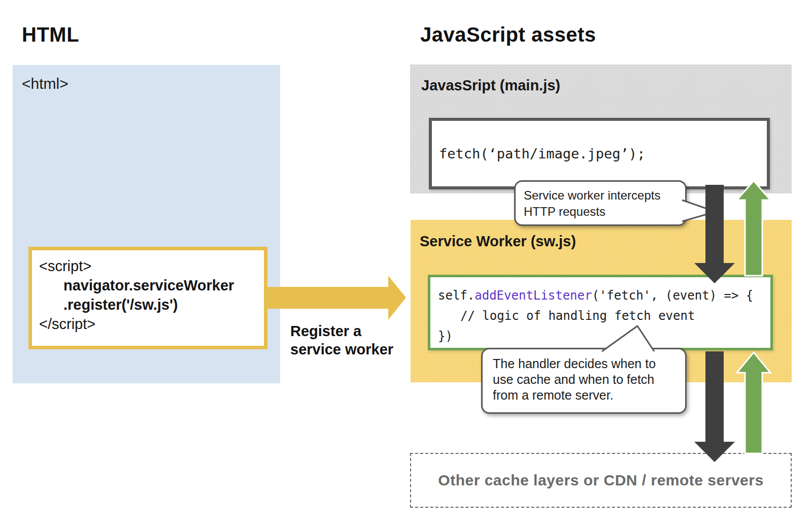  I want to click on script-code-line-1: navigator.serviceWorker, so click(151, 285).